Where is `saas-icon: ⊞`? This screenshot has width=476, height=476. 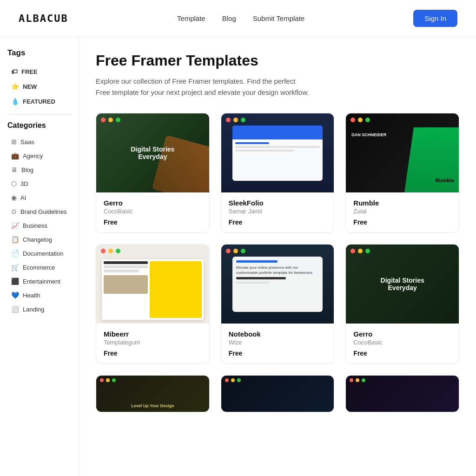 saas-icon: ⊞ is located at coordinates (14, 142).